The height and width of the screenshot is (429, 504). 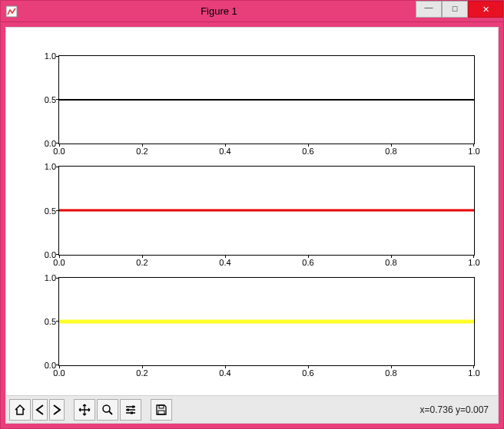 What do you see at coordinates (20, 410) in the screenshot?
I see `home-icon` at bounding box center [20, 410].